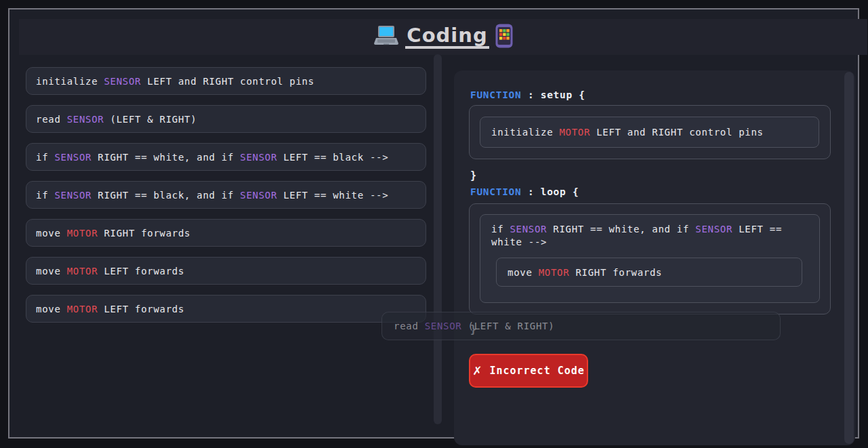 The width and height of the screenshot is (868, 448). I want to click on control-pad-icon, so click(504, 37).